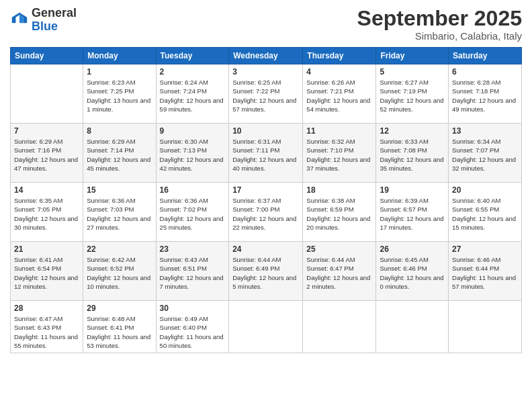 The width and height of the screenshot is (532, 411). Describe the element at coordinates (192, 94) in the screenshot. I see `calendar-cell: 2Sunrise: 6:24 AM Sunset: 7:24 PM Daylig…` at that location.